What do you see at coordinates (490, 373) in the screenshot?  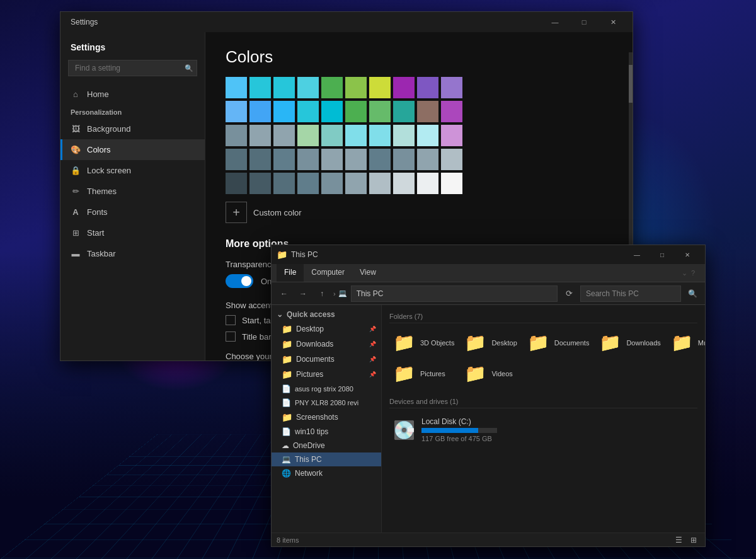 I see `folder-item-videos: 📁 Videos` at bounding box center [490, 373].